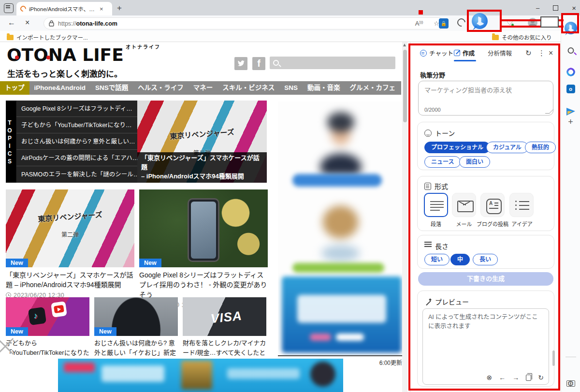 The height and width of the screenshot is (392, 580). Describe the element at coordinates (47, 327) in the screenshot. I see `small-article-card: New 子どもから「YouTuber/TikTokerになりた` at that location.